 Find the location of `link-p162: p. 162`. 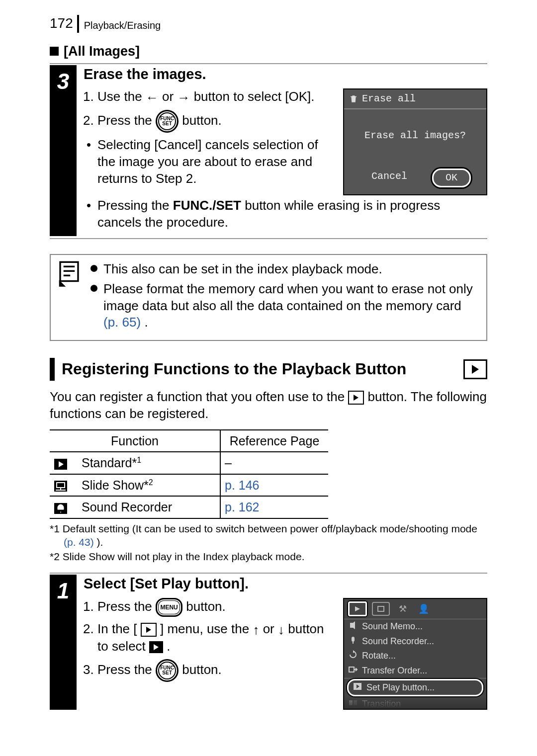

link-p162: p. 162 is located at coordinates (274, 507).